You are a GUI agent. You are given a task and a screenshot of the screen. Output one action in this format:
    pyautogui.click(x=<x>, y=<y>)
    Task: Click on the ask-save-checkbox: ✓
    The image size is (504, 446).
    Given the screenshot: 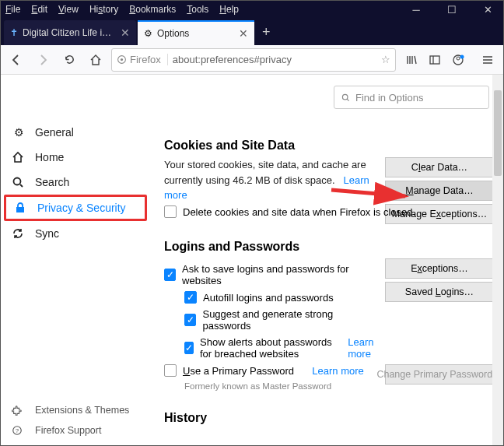 What is the action you would take?
    pyautogui.click(x=170, y=275)
    